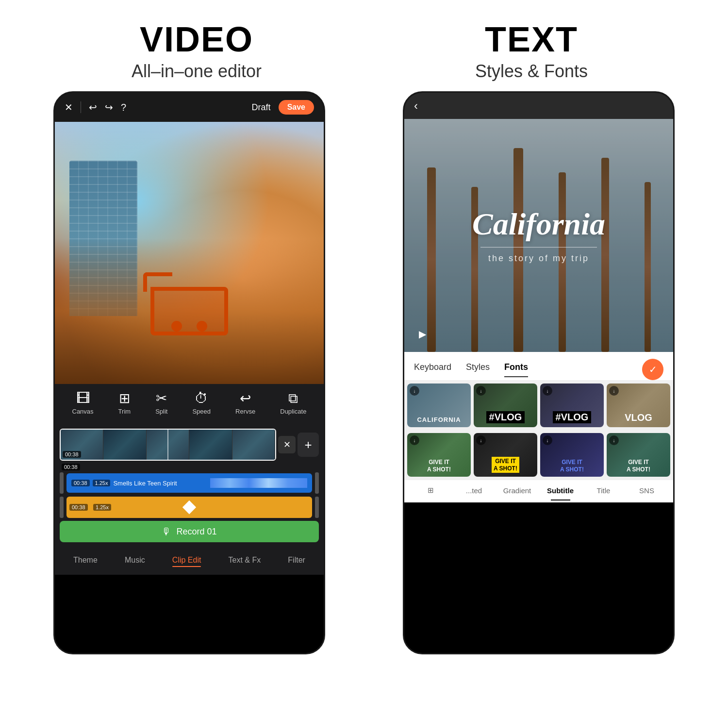  Describe the element at coordinates (439, 455) in the screenshot. I see `style-card-give1: ↓ GIVE ITA SHOT!` at that location.